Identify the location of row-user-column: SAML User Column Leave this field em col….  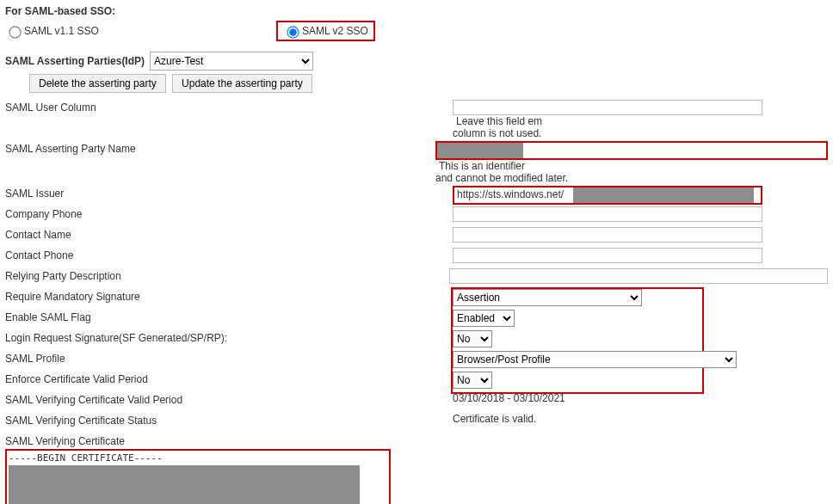
(416, 120).